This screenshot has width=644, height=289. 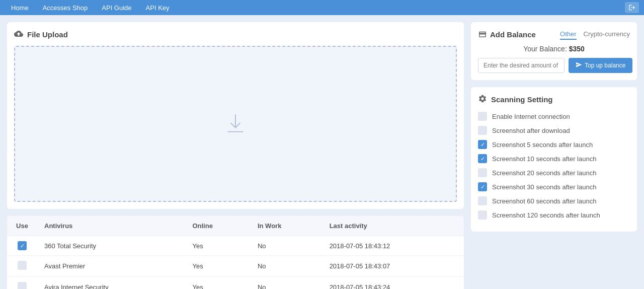 I want to click on col-last-activity: Last activity, so click(x=393, y=226).